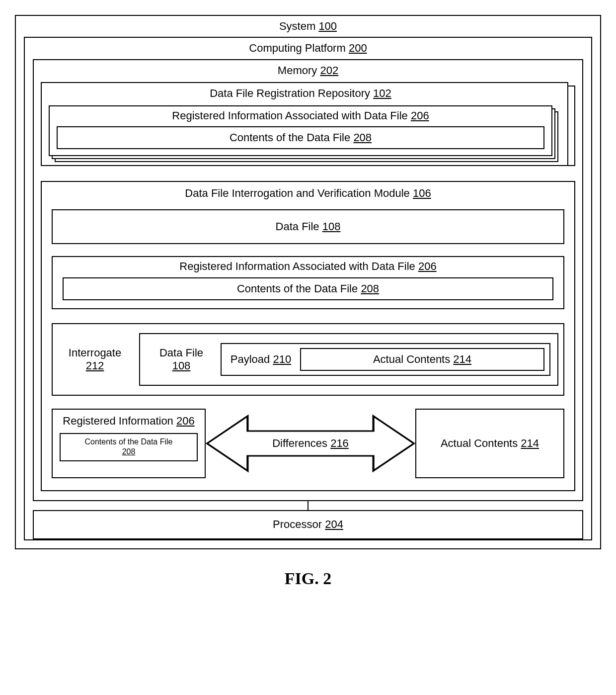  What do you see at coordinates (363, 137) in the screenshot?
I see `contents-ref: 208` at bounding box center [363, 137].